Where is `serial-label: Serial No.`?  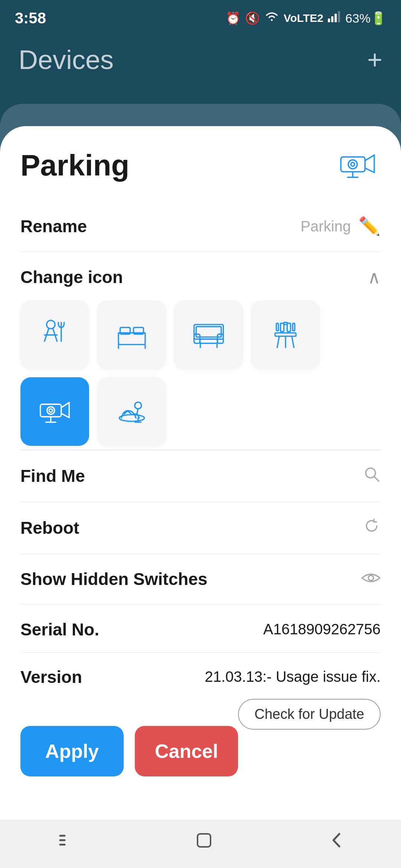
serial-label: Serial No. is located at coordinates (60, 629).